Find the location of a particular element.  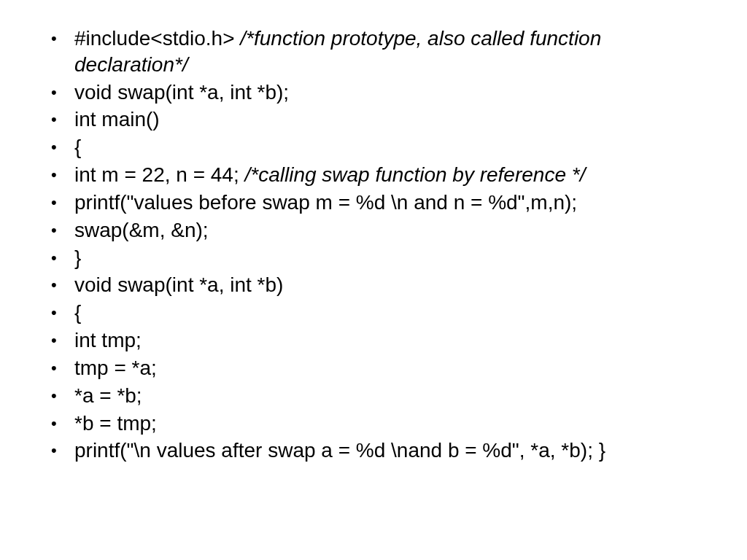

code-text: void swap(int *a, int *b) is located at coordinates (179, 284).